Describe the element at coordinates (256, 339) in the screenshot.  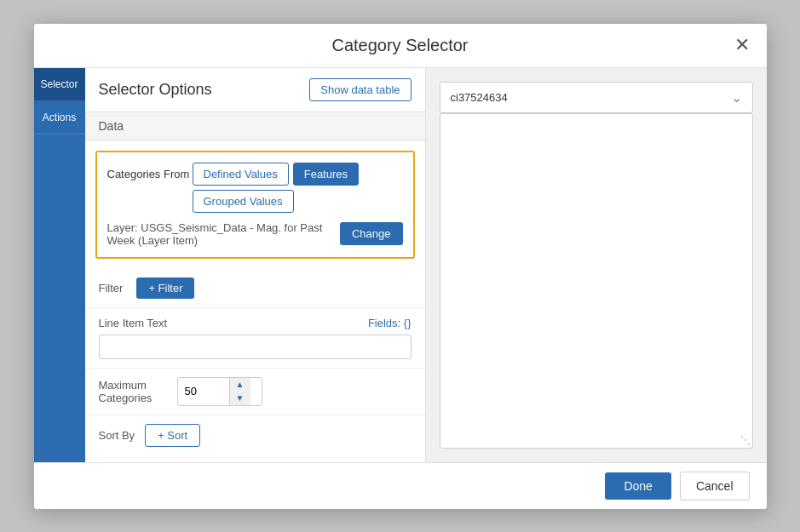
I see `line-item-section: Line Item Text Fields: {}` at that location.